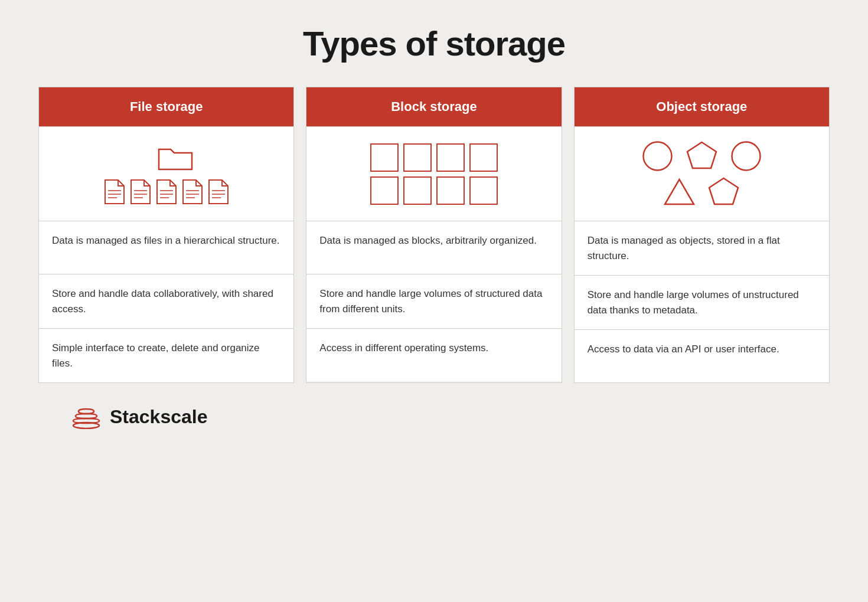  I want to click on object-storage-header: Object storage, so click(701, 107).